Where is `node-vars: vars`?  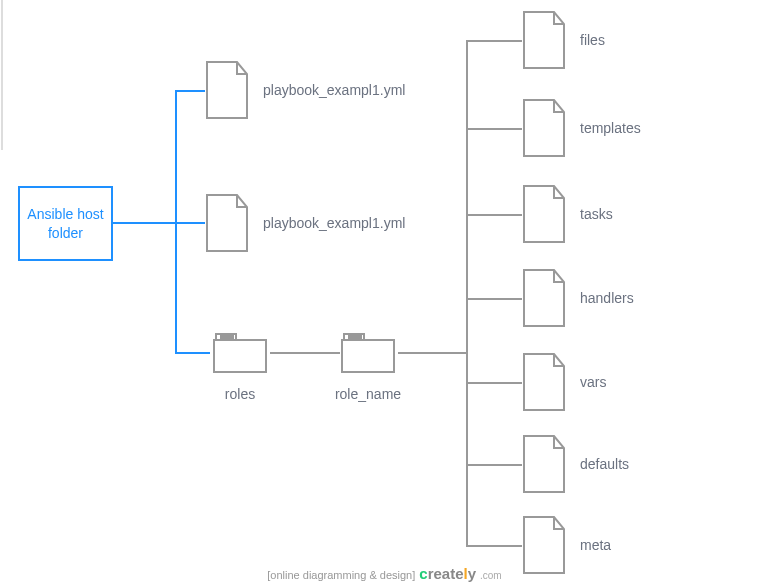
node-vars: vars is located at coordinates (563, 382).